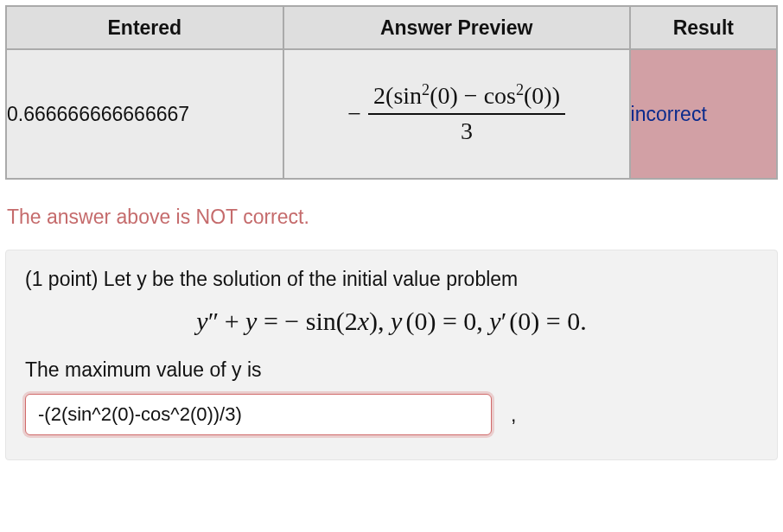  I want to click on header-result: Result, so click(703, 28).